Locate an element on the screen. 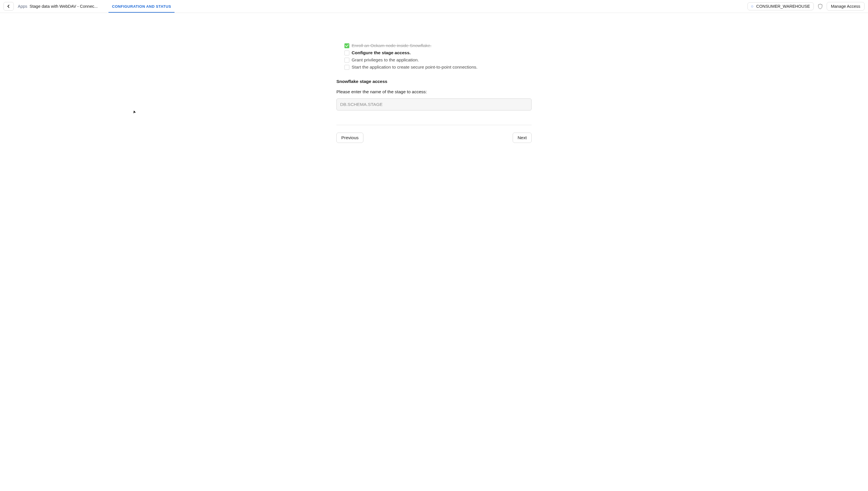 This screenshot has width=868, height=491. steps-list: Enroll an Ockam node inside Snowflake. C… is located at coordinates (438, 57).